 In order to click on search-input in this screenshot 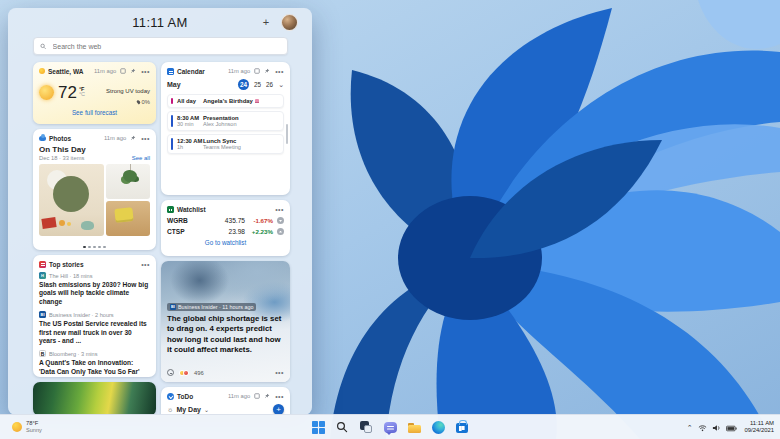, I will do `click(166, 46)`.